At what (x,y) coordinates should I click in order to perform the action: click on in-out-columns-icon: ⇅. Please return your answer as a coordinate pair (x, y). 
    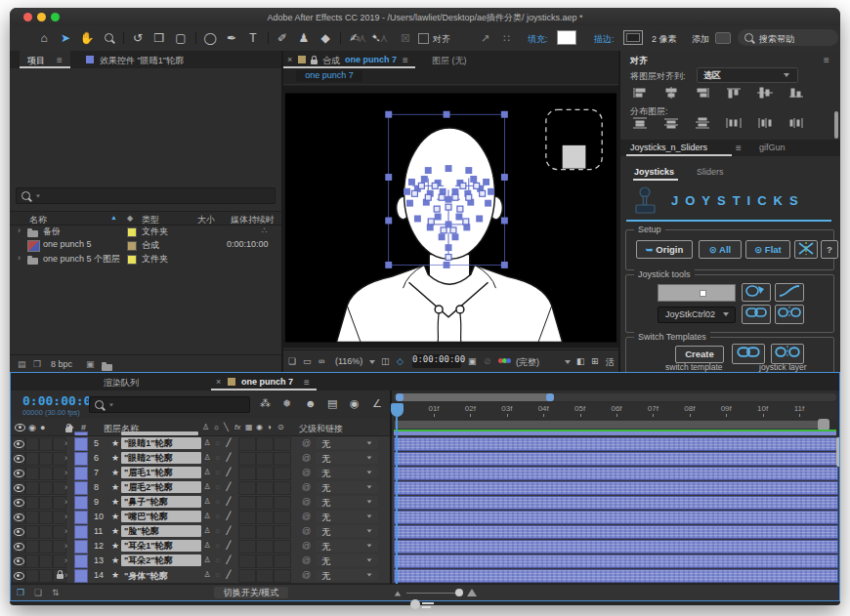
    Looking at the image, I should click on (56, 593).